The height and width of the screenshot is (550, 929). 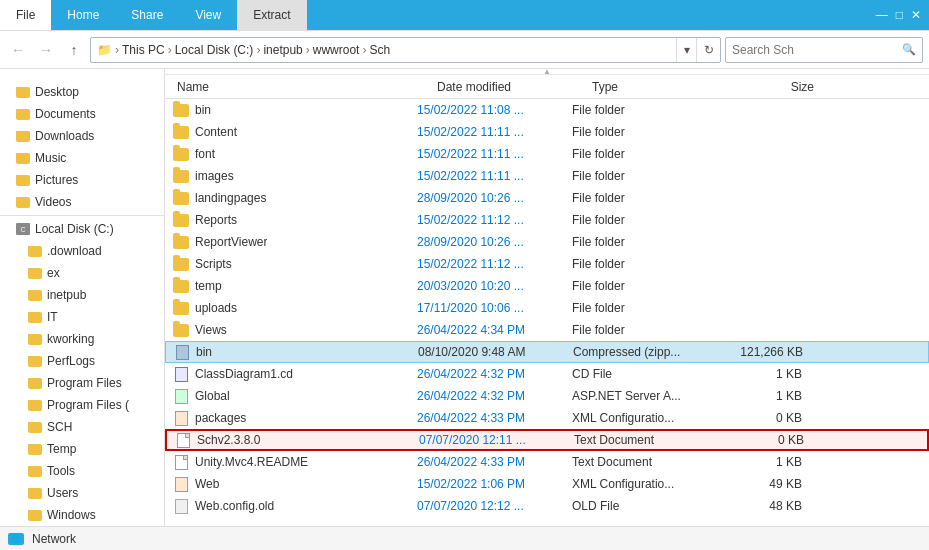 I want to click on cell-date: 15/02/2022 11:11 ..., so click(x=494, y=132).